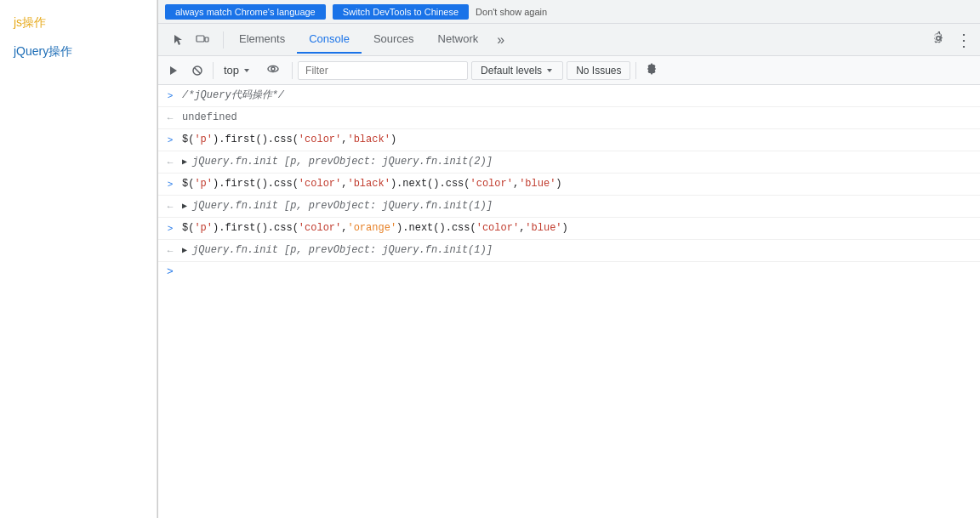  Describe the element at coordinates (569, 229) in the screenshot. I see `console-line: >$('p').first().css('color','orange').ne…` at that location.